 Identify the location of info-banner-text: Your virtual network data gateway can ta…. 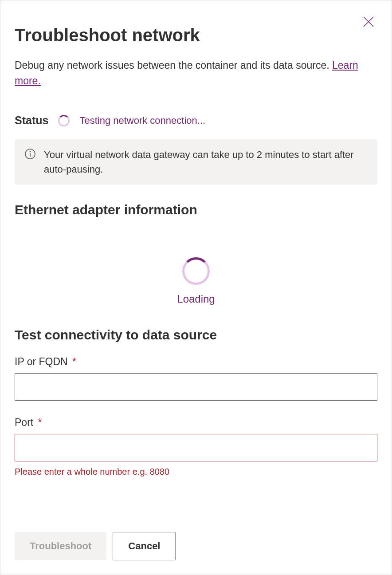
(206, 162).